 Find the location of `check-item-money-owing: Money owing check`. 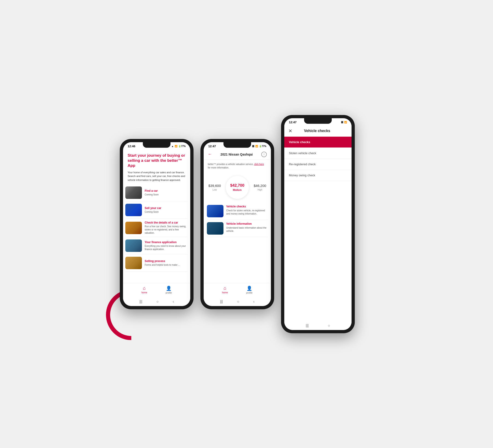

check-item-money-owing: Money owing check is located at coordinates (318, 175).